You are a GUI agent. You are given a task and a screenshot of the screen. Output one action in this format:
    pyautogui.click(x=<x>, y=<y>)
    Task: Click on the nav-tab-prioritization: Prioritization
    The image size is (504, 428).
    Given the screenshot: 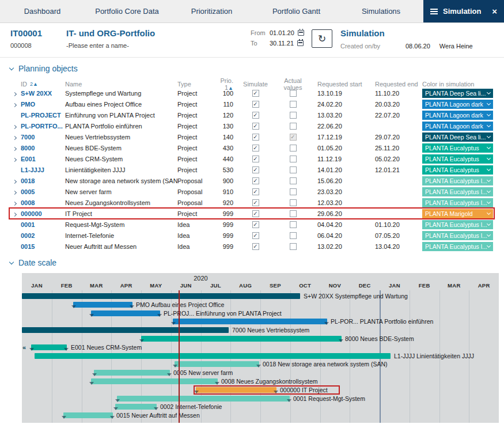 What is the action you would take?
    pyautogui.click(x=212, y=12)
    